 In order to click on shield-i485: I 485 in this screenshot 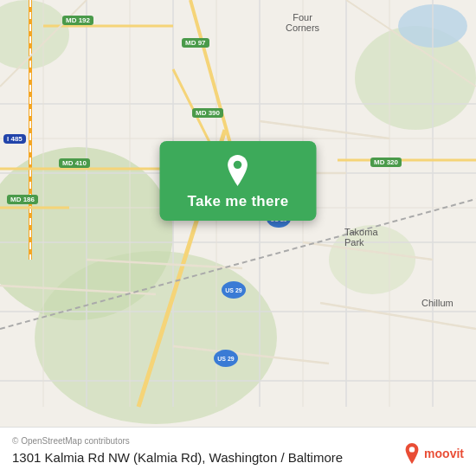, I will do `click(15, 138)`.